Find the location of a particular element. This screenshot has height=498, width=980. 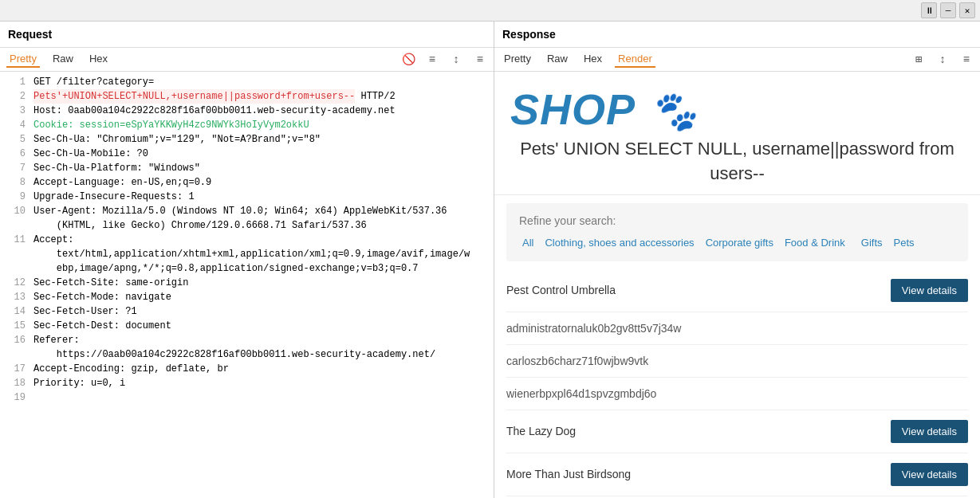

no-intercept-icon: 🚫 is located at coordinates (408, 60).